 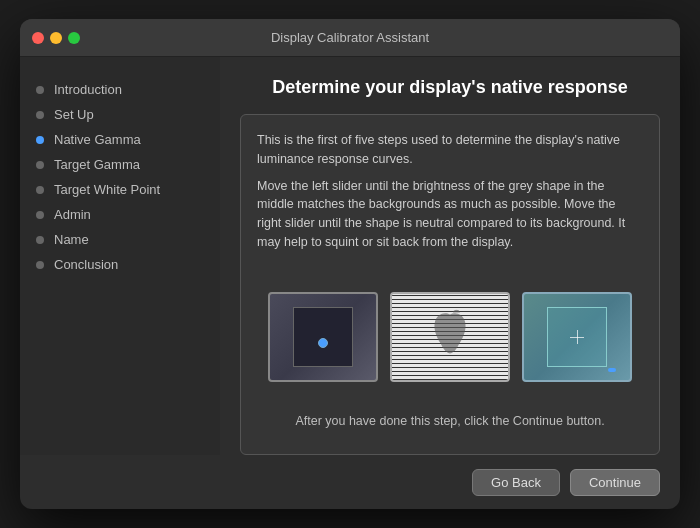 What do you see at coordinates (577, 337) in the screenshot?
I see `crosshair-right` at bounding box center [577, 337].